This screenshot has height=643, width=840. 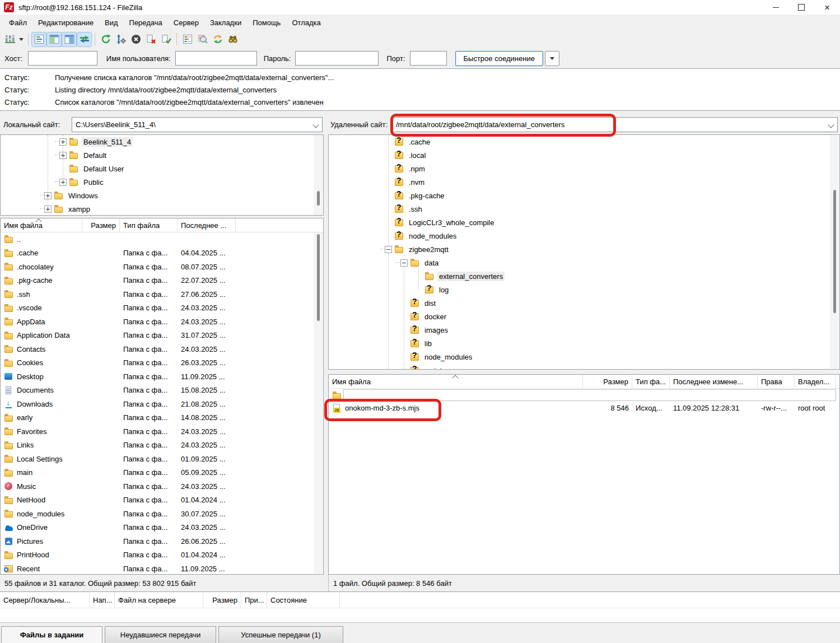 What do you see at coordinates (834, 252) in the screenshot?
I see `remote-tree-scrollbar` at bounding box center [834, 252].